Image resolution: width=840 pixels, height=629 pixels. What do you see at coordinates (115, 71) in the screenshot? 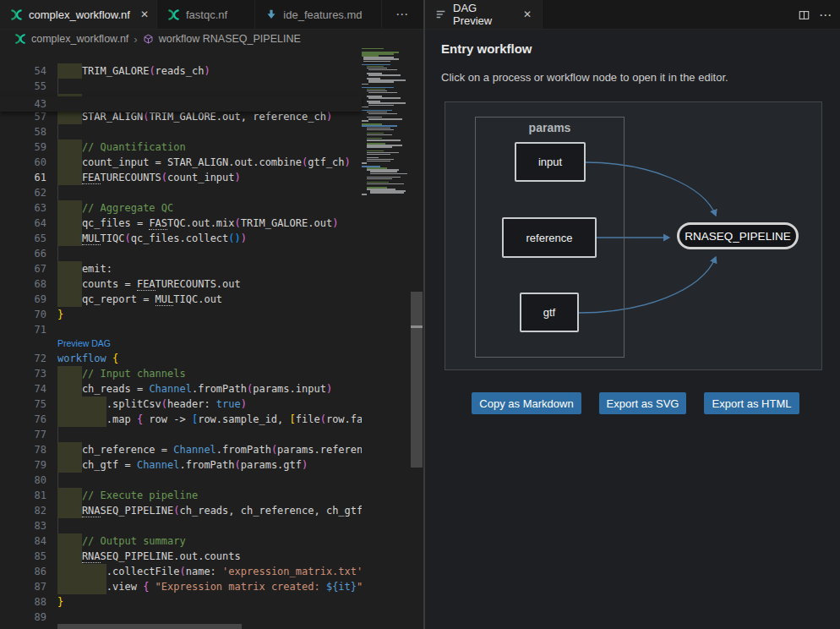
I see `code-token: TRIM_GALORE` at bounding box center [115, 71].